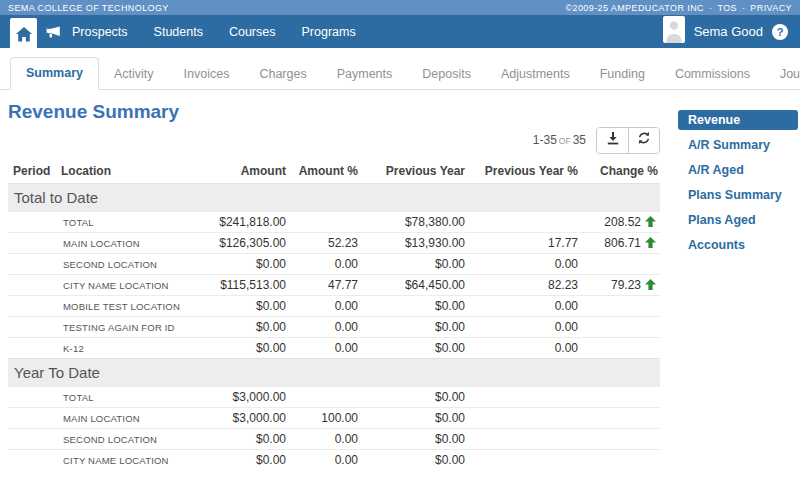 The width and height of the screenshot is (800, 479). Describe the element at coordinates (334, 244) in the screenshot. I see `table-row: MAIN LOCATION$126,305.0052.23$13,930.001…` at that location.